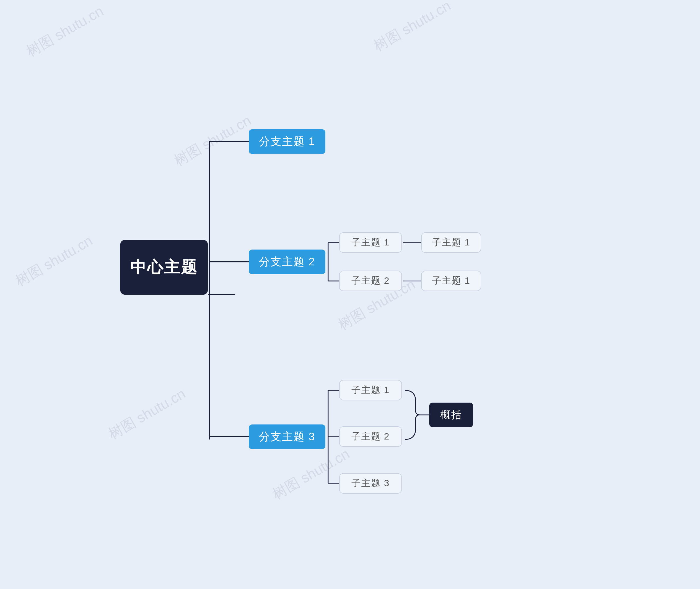 Image resolution: width=700 pixels, height=589 pixels. I want to click on branch-node-2: 分支主题 2, so click(287, 262).